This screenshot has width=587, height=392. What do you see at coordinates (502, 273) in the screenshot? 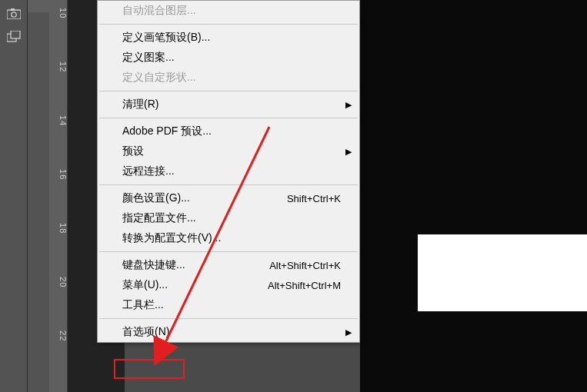
I see `white-panel-corner` at bounding box center [502, 273].